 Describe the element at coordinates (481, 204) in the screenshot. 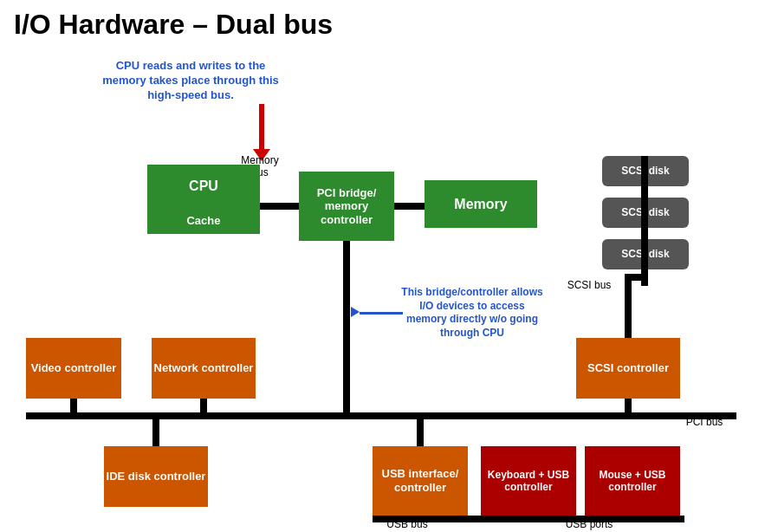

I see `memory-box: Memory` at that location.